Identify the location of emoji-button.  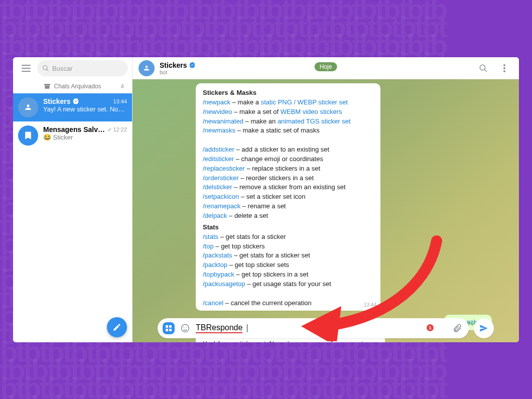
(185, 328).